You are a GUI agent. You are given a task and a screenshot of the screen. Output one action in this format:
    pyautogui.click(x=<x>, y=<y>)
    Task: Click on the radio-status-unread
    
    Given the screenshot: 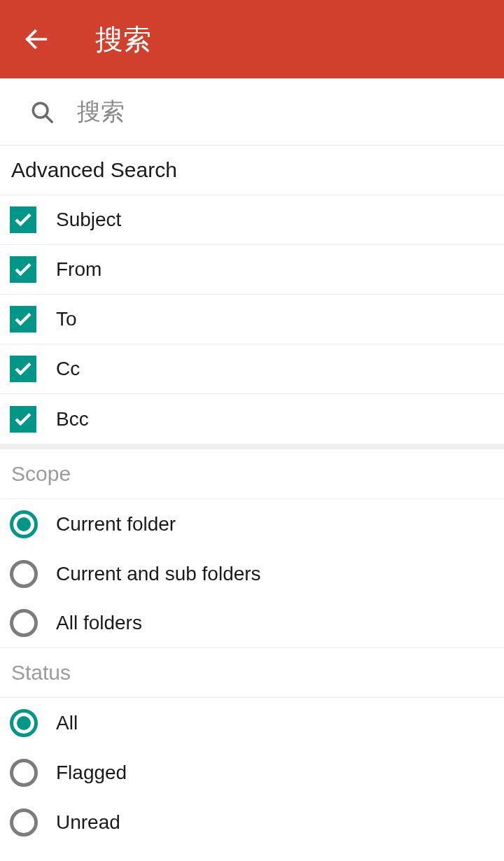 What is the action you would take?
    pyautogui.click(x=24, y=822)
    